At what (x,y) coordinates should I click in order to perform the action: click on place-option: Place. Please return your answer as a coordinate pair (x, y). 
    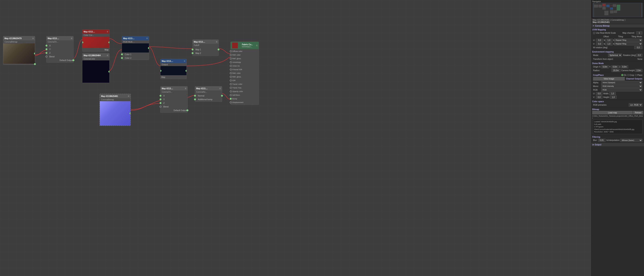
    Looking at the image, I should click on (638, 75).